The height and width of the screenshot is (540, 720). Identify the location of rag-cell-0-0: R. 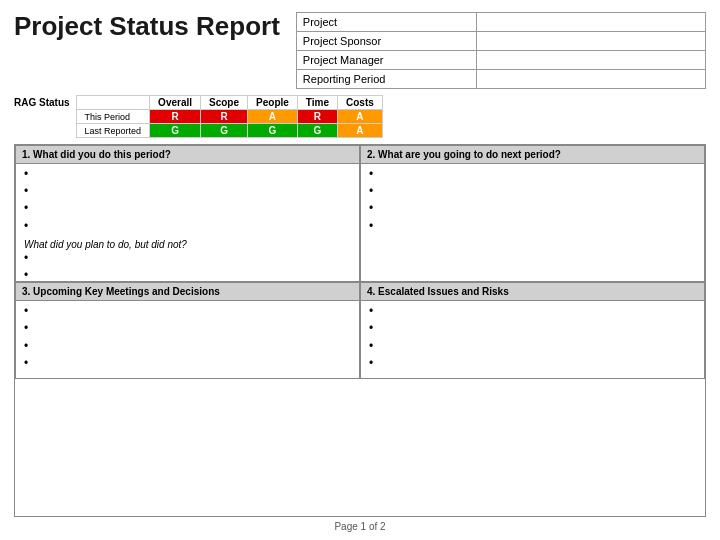
(176, 117).